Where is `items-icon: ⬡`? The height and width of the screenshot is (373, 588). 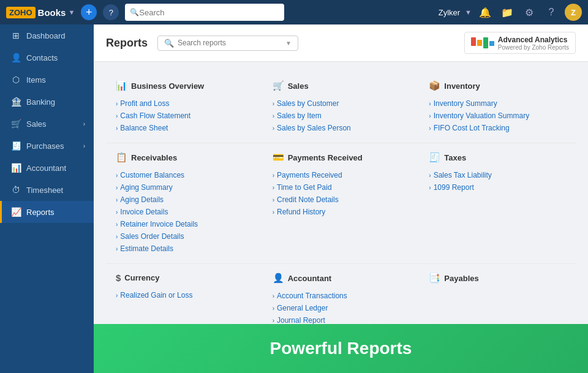
items-icon: ⬡ is located at coordinates (16, 80).